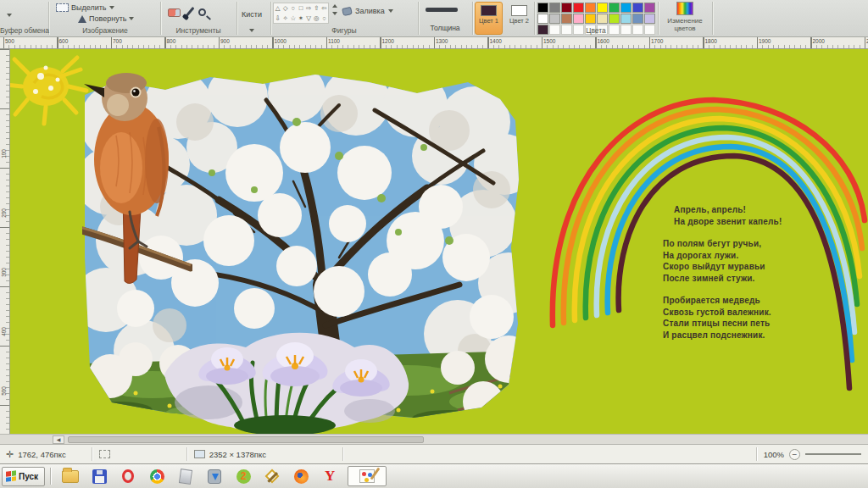 The image size is (868, 488). What do you see at coordinates (278, 8) in the screenshot?
I see `shape-triangle: △` at bounding box center [278, 8].